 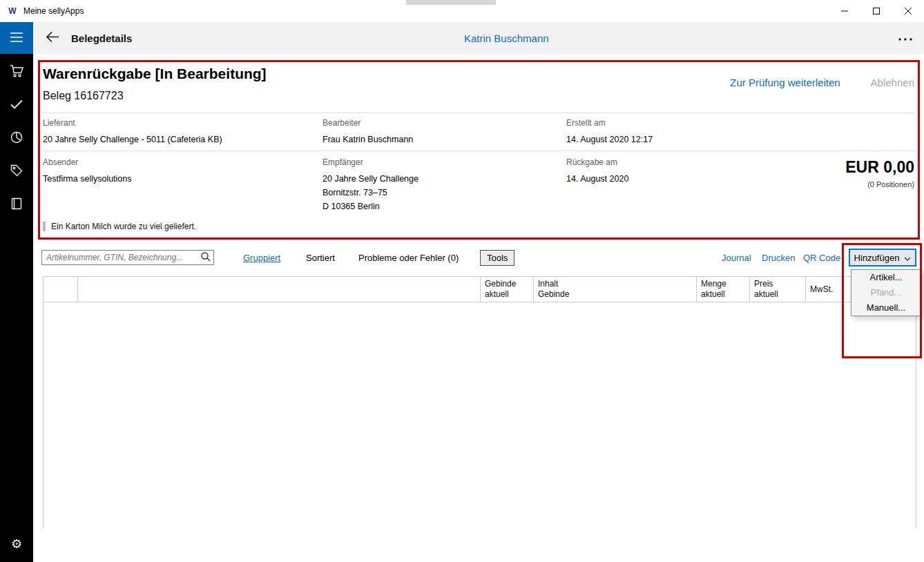 I want to click on document-total: EUR 0,00 (0 Positionen), so click(x=880, y=173).